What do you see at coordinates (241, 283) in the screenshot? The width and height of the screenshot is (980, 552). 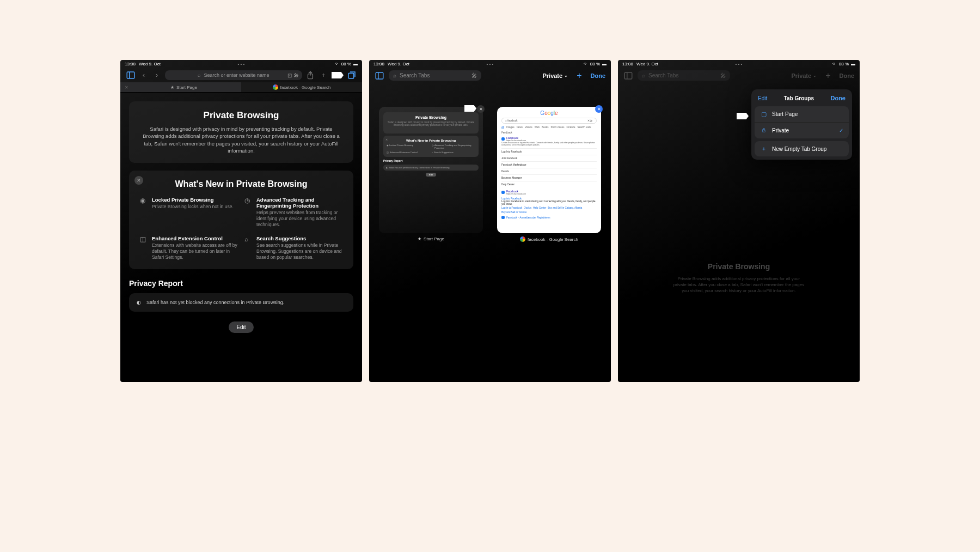 I see `privacy-report-heading: Privacy Report` at bounding box center [241, 283].